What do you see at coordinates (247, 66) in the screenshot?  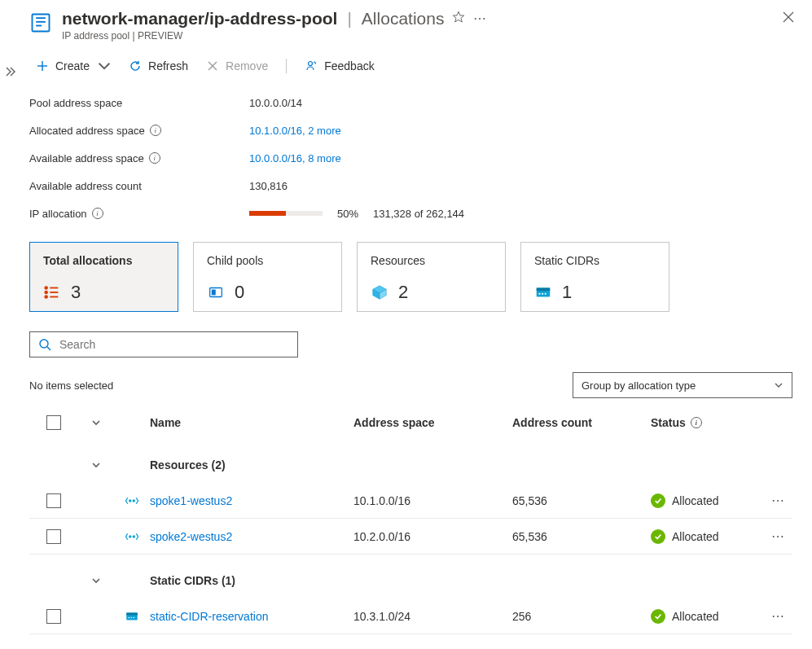 I see `remove-label: Remove` at bounding box center [247, 66].